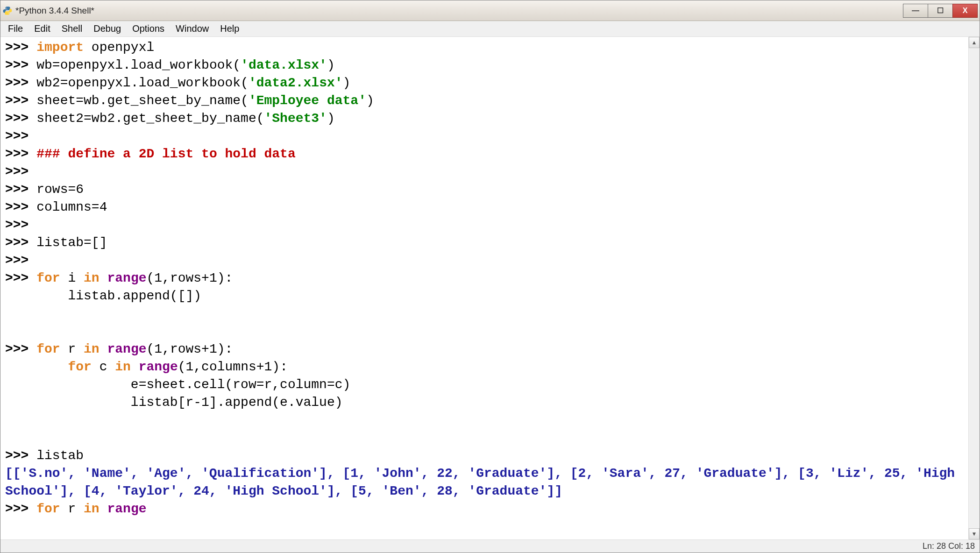 The height and width of the screenshot is (553, 980). What do you see at coordinates (15, 29) in the screenshot?
I see `menu-file: File` at bounding box center [15, 29].